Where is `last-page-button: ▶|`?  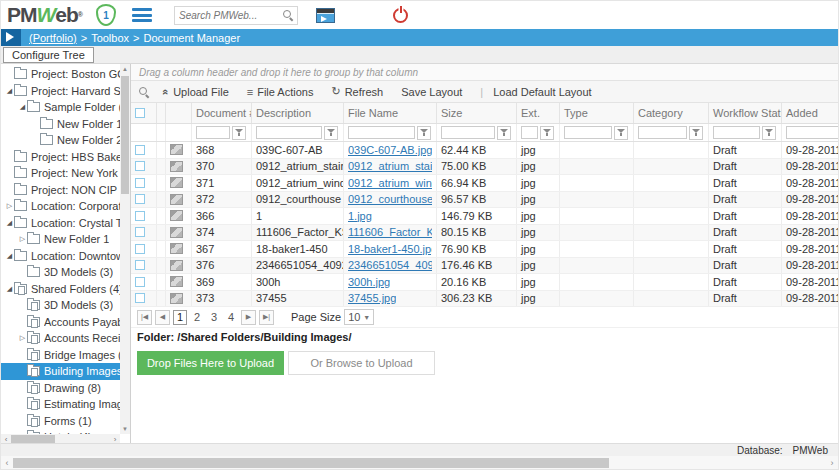
last-page-button: ▶| is located at coordinates (266, 318).